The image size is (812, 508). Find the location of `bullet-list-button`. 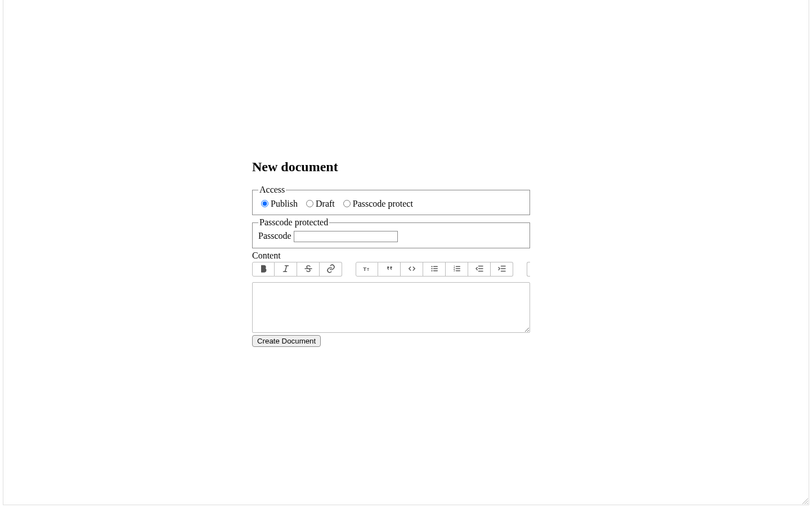

bullet-list-button is located at coordinates (434, 269).